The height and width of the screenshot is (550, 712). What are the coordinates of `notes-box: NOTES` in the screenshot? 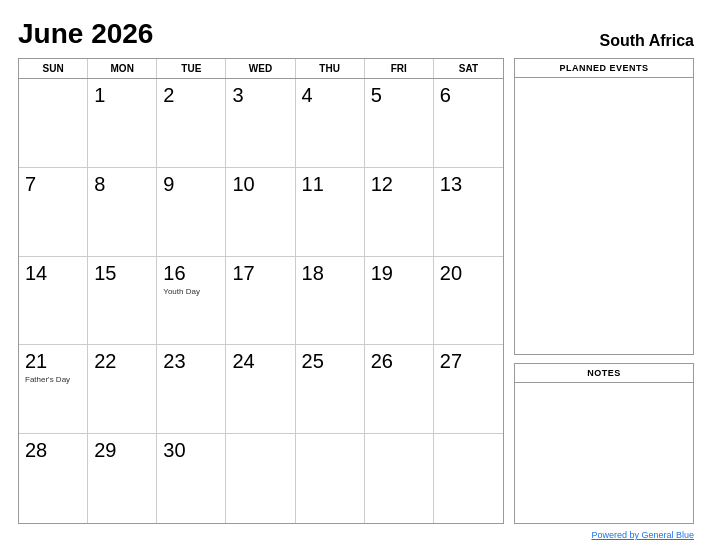 It's located at (604, 444).